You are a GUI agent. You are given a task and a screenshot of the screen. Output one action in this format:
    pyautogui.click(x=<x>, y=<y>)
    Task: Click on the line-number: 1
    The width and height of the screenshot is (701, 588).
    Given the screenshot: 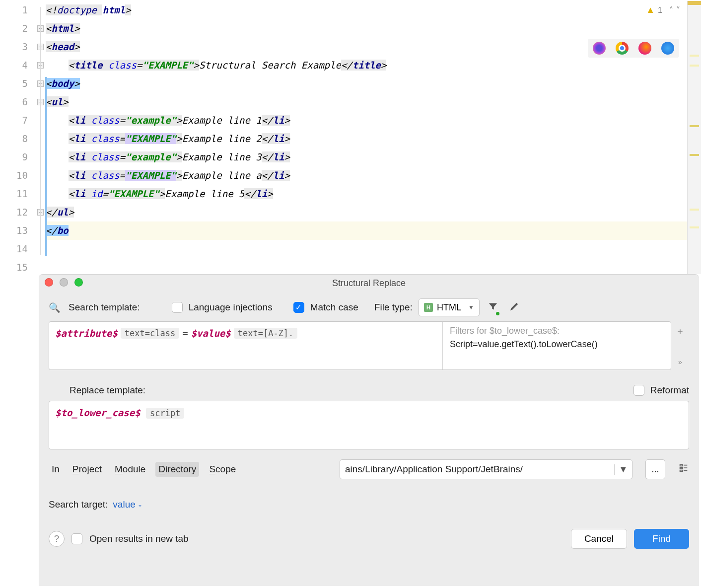 What is the action you would take?
    pyautogui.click(x=14, y=10)
    